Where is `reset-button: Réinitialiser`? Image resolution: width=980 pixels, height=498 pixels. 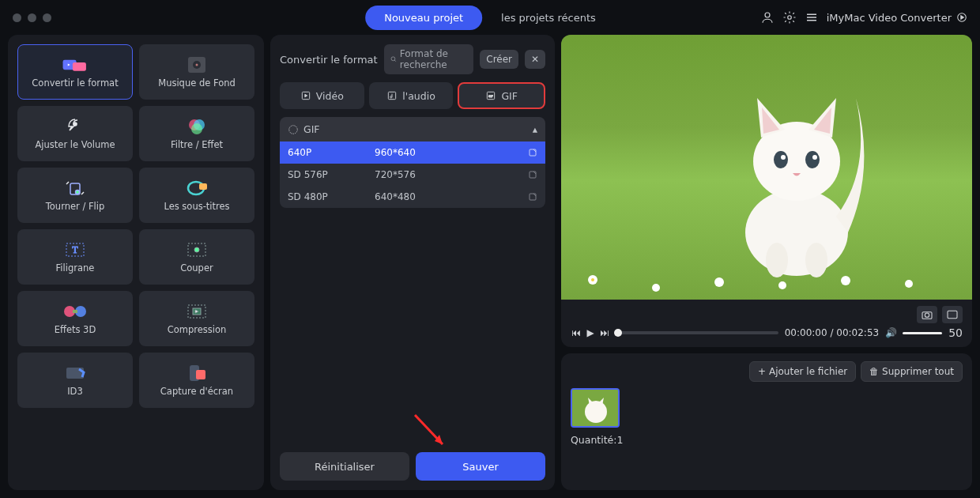
reset-button: Réinitialiser is located at coordinates (345, 466).